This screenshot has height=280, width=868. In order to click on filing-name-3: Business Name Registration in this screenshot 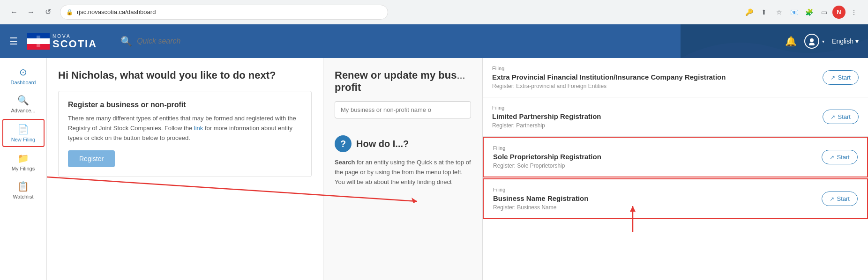, I will do `click(657, 199)`.